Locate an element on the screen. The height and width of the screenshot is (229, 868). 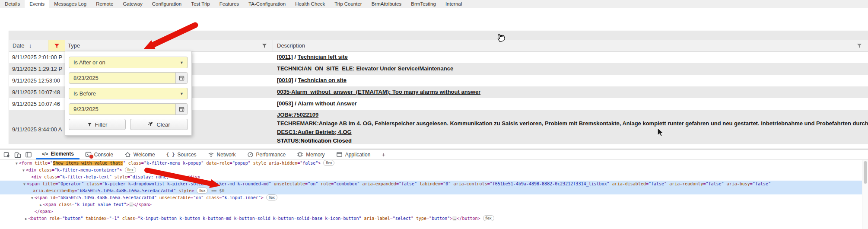
date-filter-button is located at coordinates (57, 46).